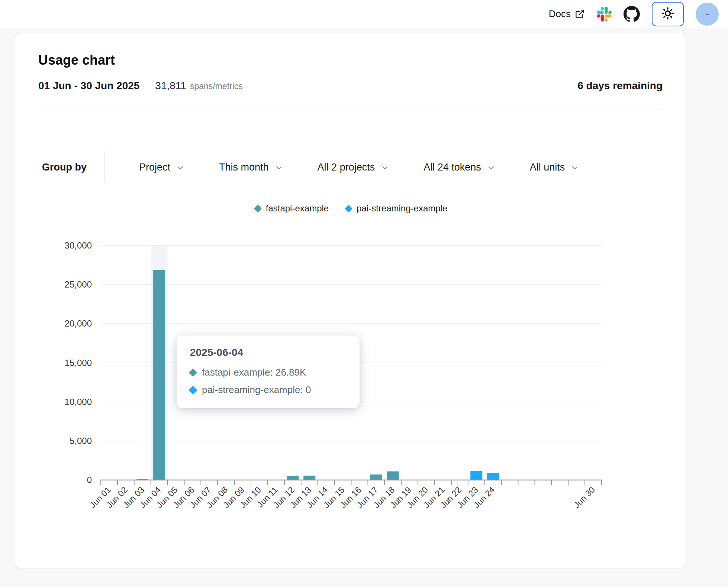 Image resolution: width=728 pixels, height=587 pixels. What do you see at coordinates (350, 86) in the screenshot?
I see `usage-meta-row: 01 Jun - 30 Jun 2025 31,811 spans/metric…` at bounding box center [350, 86].